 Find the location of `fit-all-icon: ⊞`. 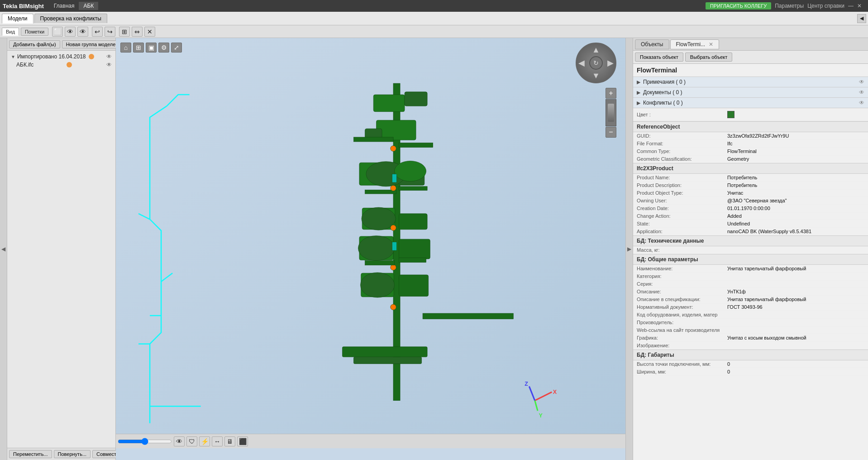

fit-all-icon: ⊞ is located at coordinates (138, 48).